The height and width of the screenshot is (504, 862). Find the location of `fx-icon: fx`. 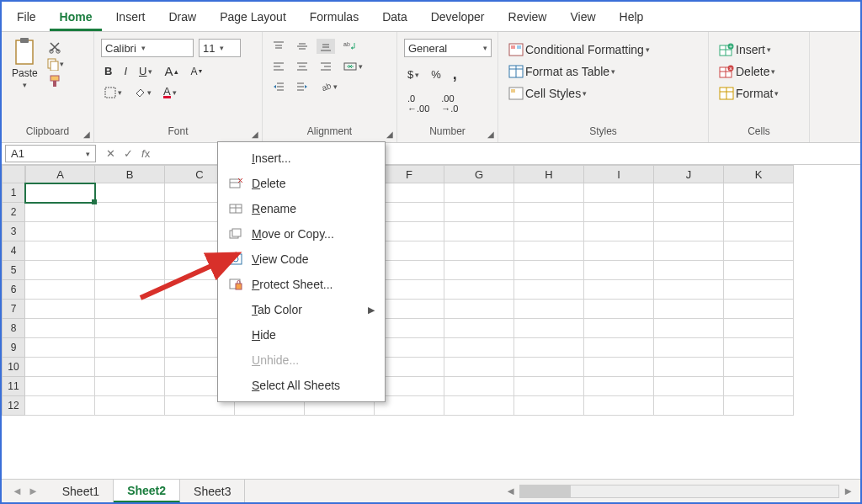

fx-icon: fx is located at coordinates (146, 153).